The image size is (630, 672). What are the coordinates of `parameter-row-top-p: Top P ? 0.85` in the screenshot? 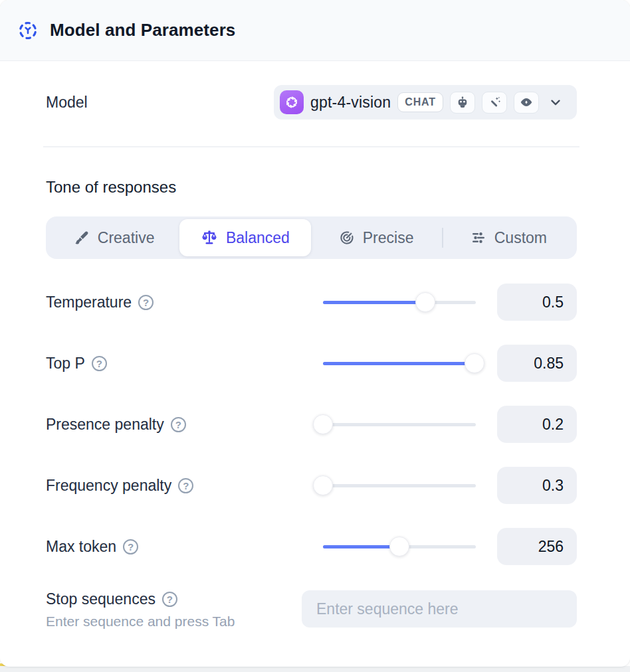 It's located at (311, 363).